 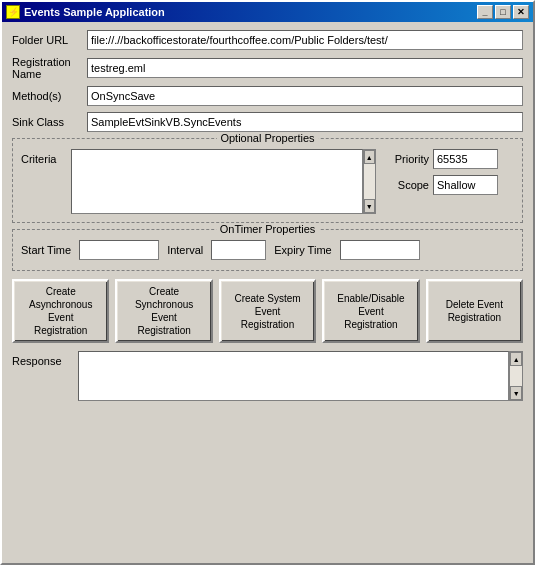 I want to click on scope-input, so click(x=466, y=185).